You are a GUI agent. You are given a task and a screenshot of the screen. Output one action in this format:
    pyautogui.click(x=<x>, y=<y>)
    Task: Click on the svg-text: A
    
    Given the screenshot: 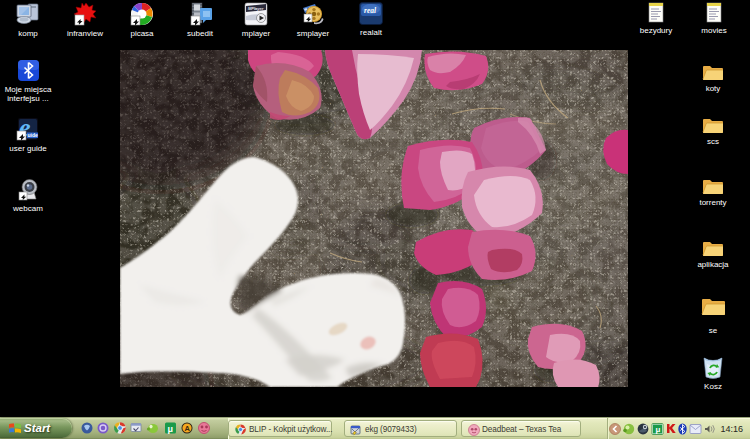 What is the action you would take?
    pyautogui.click(x=187, y=428)
    